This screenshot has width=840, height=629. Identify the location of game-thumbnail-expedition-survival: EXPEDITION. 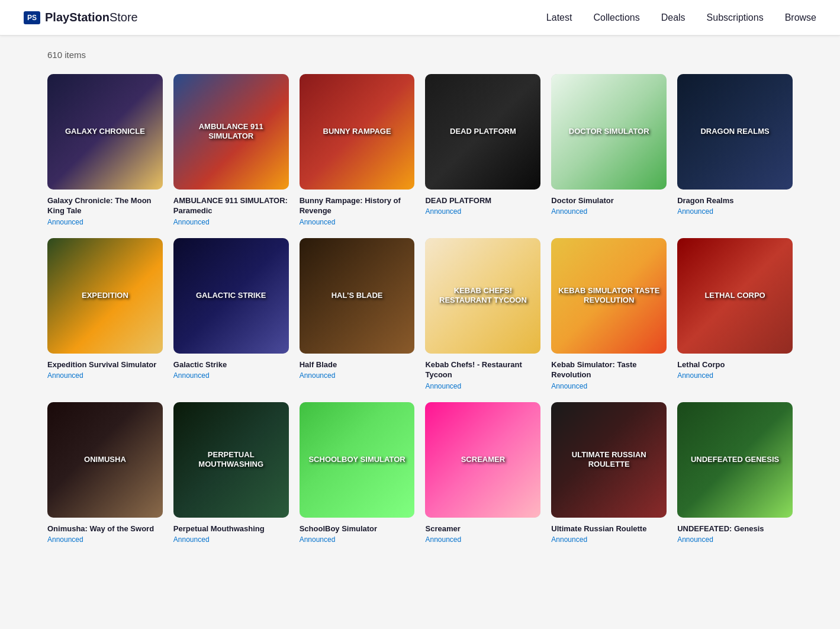
(105, 296).